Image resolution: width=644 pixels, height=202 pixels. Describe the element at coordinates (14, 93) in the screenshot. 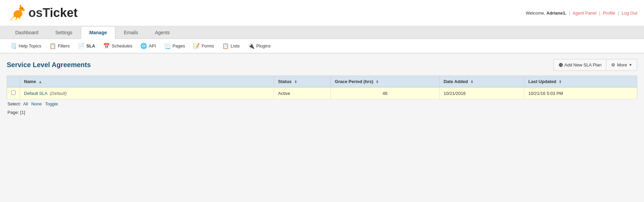

I see `row-checkbox` at that location.